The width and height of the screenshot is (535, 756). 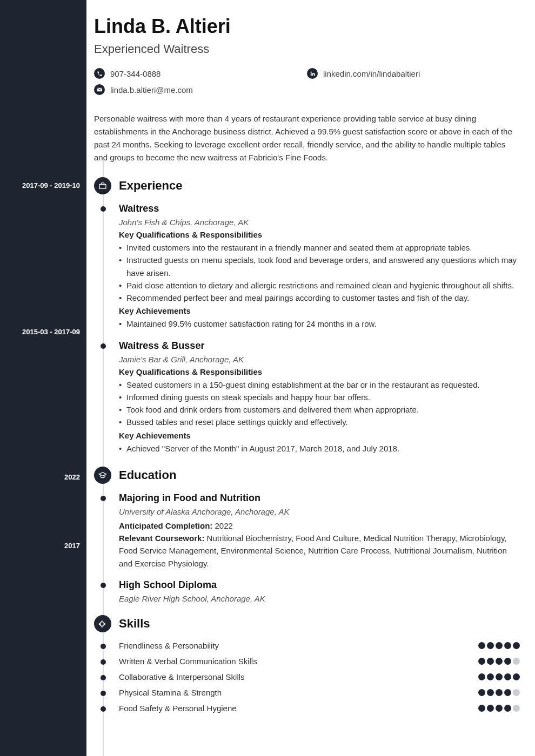 I want to click on edu-entry-0: Majoring in Food and Nutrition Universit…, so click(x=319, y=531).